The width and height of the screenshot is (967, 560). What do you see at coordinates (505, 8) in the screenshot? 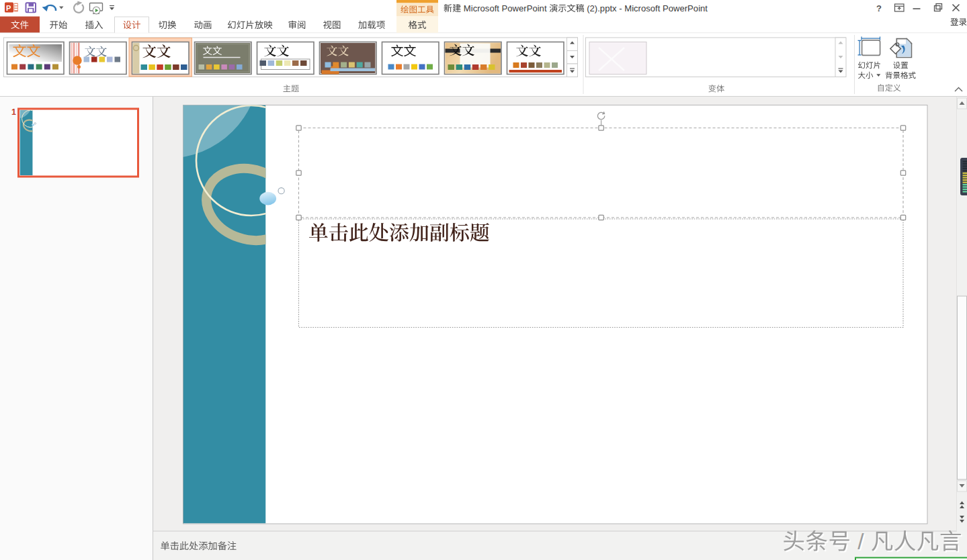
I see `svg-text: Microsoft PowerPoint` at bounding box center [505, 8].